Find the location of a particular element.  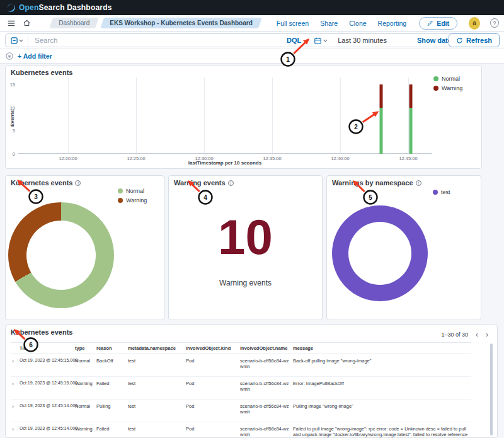

date-picker-button is located at coordinates (321, 40).